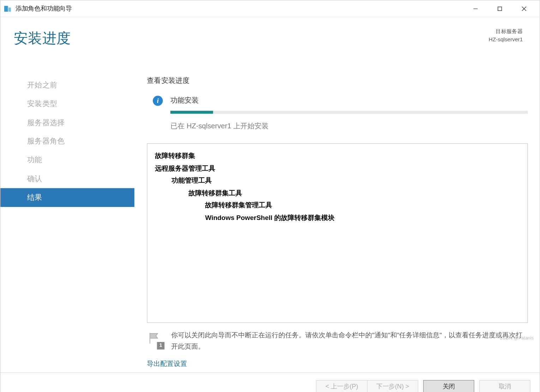  What do you see at coordinates (192, 112) in the screenshot?
I see `progress-fill` at bounding box center [192, 112].